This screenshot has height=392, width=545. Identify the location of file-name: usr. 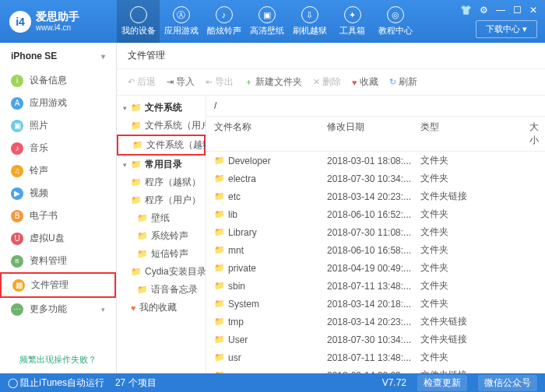
(235, 358).